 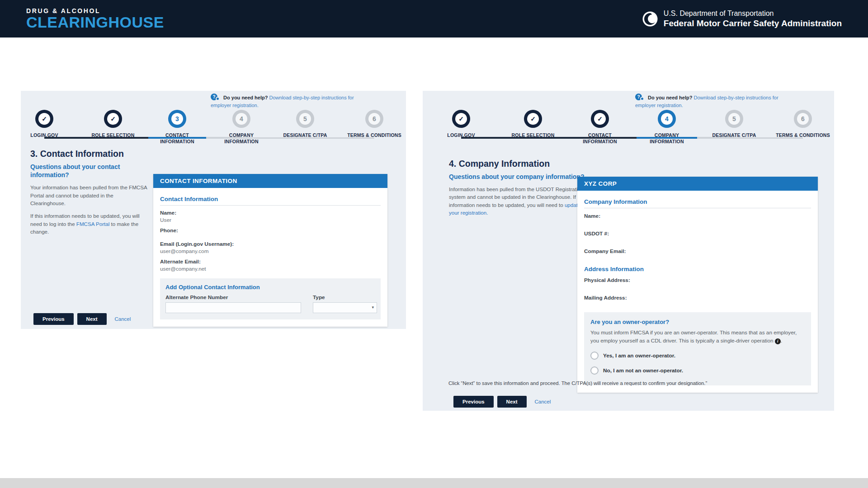 I want to click on optional-contact-title: Add Optional Contact Information, so click(x=270, y=287).